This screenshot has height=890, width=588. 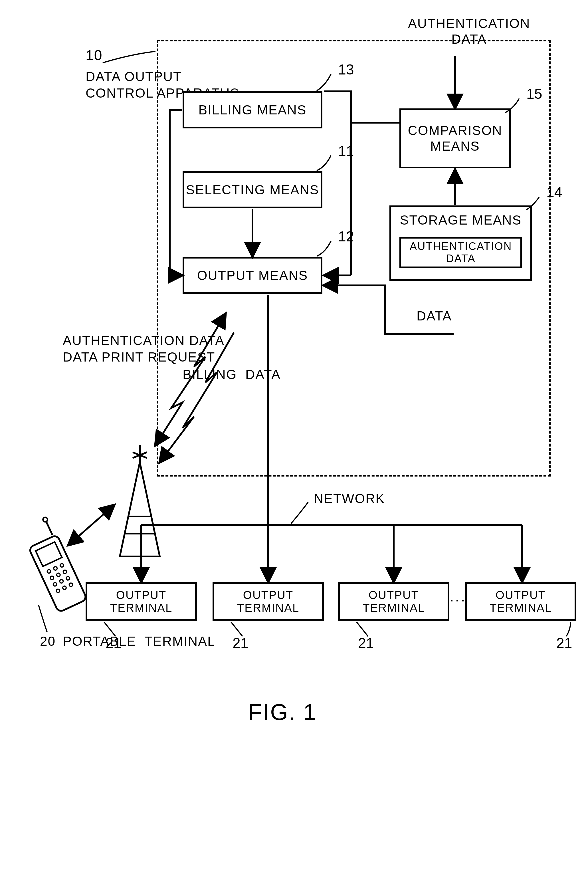 I want to click on auth-data-inner-label: AUTHENTICATION DATA, so click(x=461, y=253).